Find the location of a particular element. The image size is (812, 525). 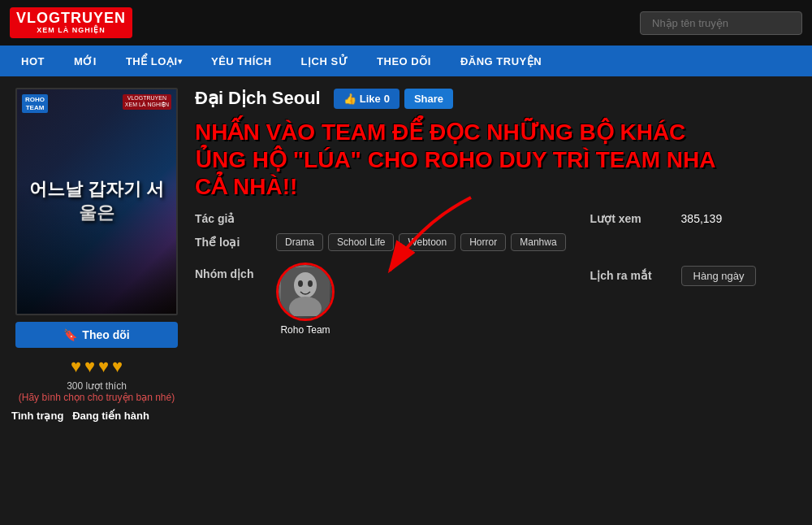

thumbs-up-icon: 👍 is located at coordinates (350, 99).